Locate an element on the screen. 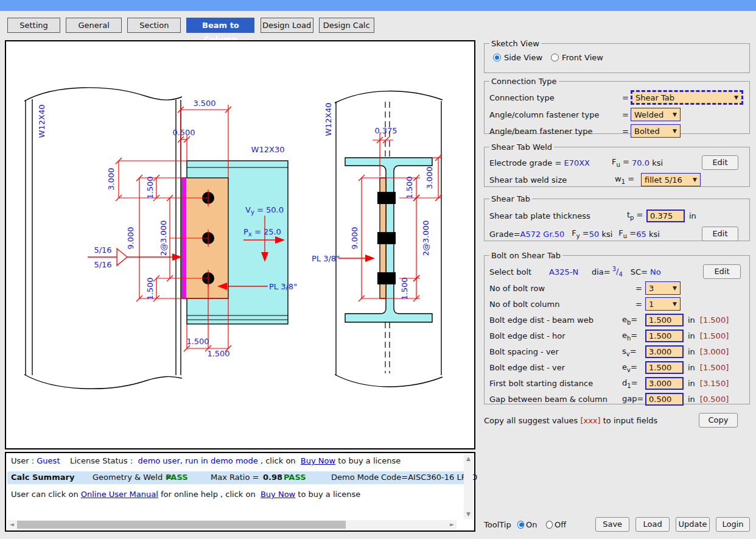 The height and width of the screenshot is (539, 756). calc-summary-bar: Calc Summary Geometry & Weld = PASS Max … is located at coordinates (236, 477).